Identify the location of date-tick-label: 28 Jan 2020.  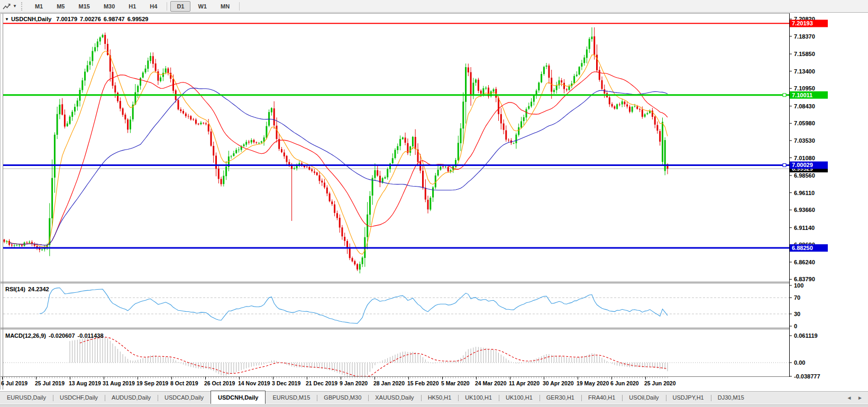
(389, 383).